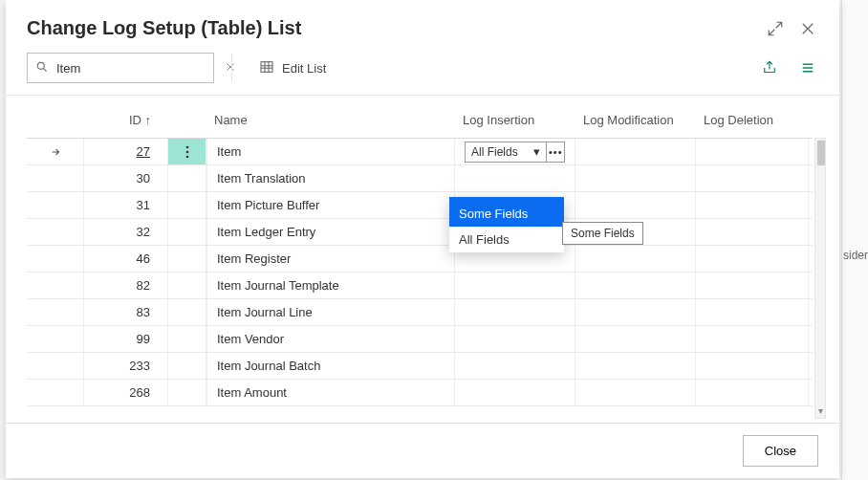 This screenshot has height=480, width=868. Describe the element at coordinates (856, 255) in the screenshot. I see `background-cut-text: sider` at that location.